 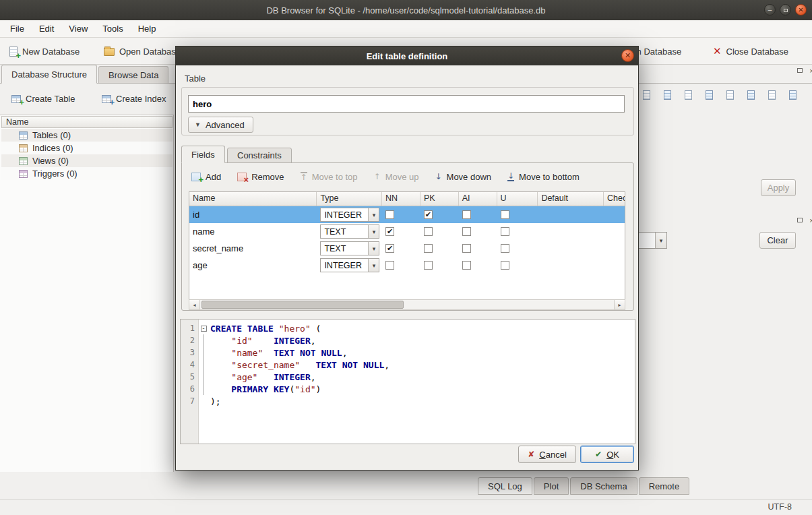 I want to click on close-button: ✕, so click(x=801, y=9).